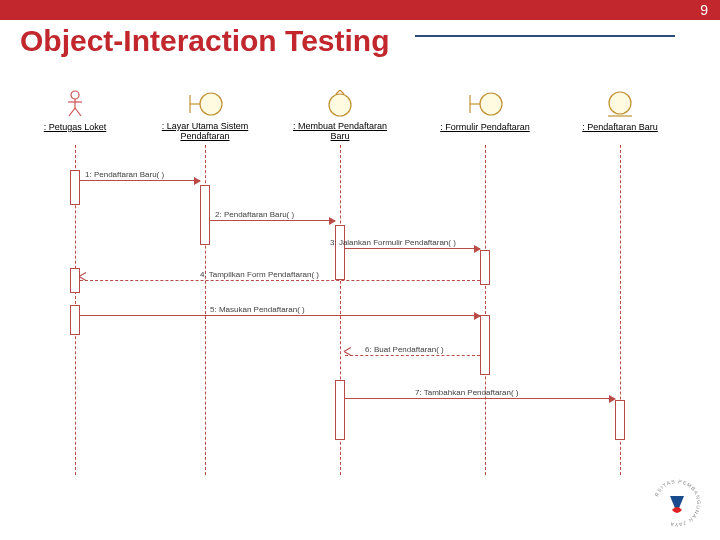 The width and height of the screenshot is (720, 540). Describe the element at coordinates (124, 174) in the screenshot. I see `message-label: 1: Pendaftaran Baru( )` at that location.